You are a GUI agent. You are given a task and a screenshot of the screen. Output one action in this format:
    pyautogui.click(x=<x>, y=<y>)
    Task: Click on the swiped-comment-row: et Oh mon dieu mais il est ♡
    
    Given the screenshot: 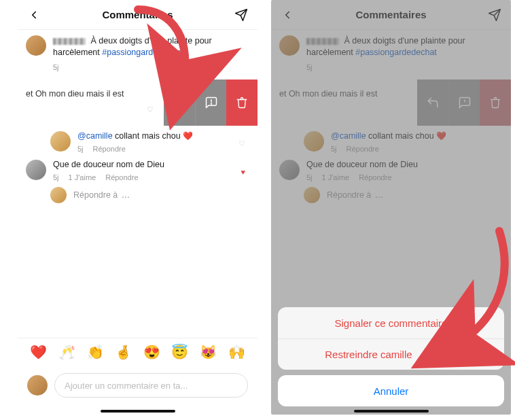 What is the action you would take?
    pyautogui.click(x=137, y=103)
    